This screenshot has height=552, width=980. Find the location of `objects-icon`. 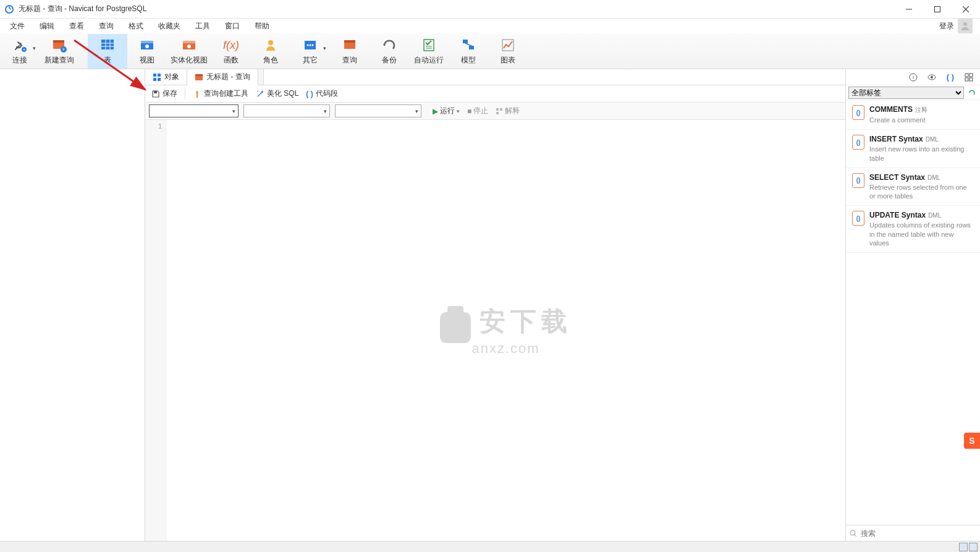

objects-icon is located at coordinates (157, 77).